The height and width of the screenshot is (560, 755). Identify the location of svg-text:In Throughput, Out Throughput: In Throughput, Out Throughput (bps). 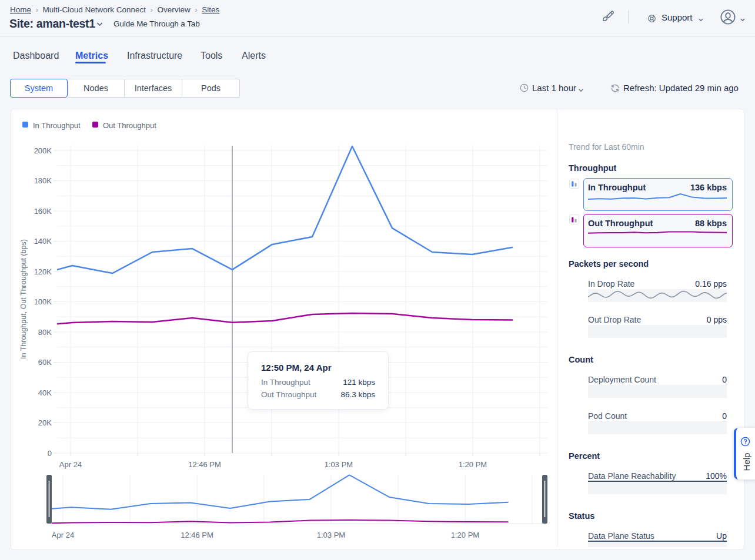
(24, 299).